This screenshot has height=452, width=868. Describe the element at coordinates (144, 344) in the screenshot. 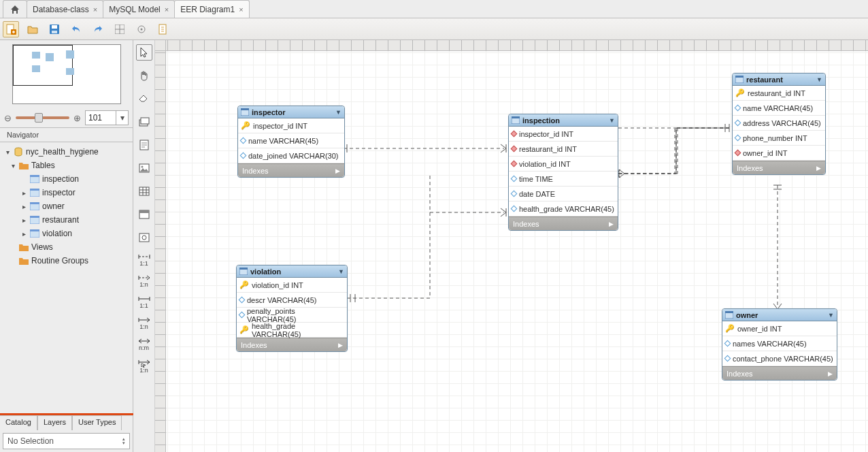

I see `tool-rel-n-m: n:m` at that location.